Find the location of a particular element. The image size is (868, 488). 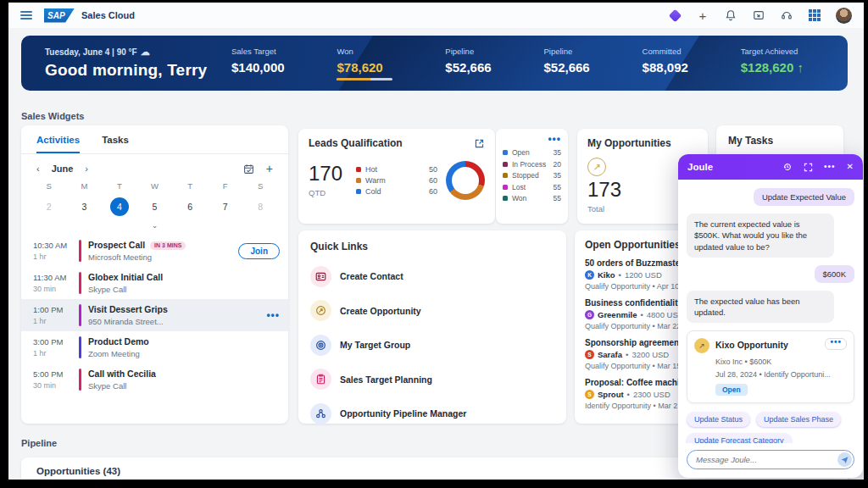

tab-activities: Activities is located at coordinates (58, 144).